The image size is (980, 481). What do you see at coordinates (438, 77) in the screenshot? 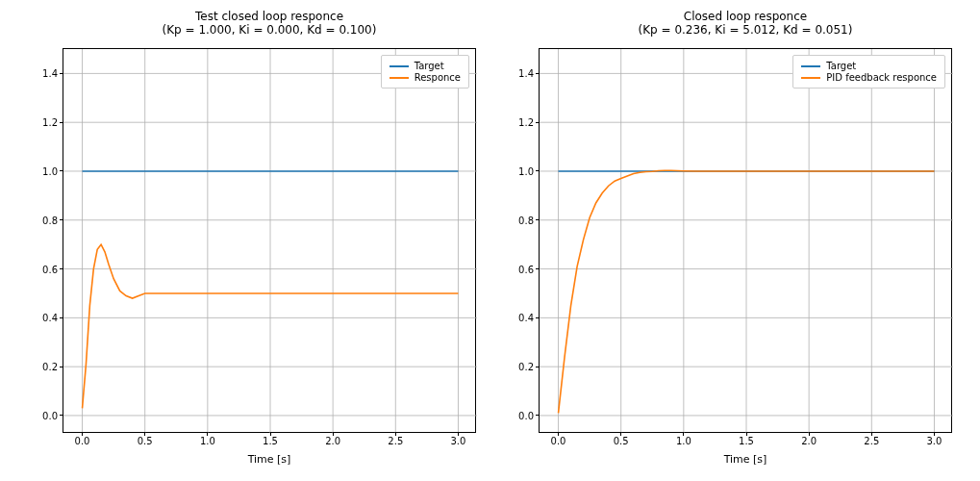
I see `legend-label: Responce` at bounding box center [438, 77].